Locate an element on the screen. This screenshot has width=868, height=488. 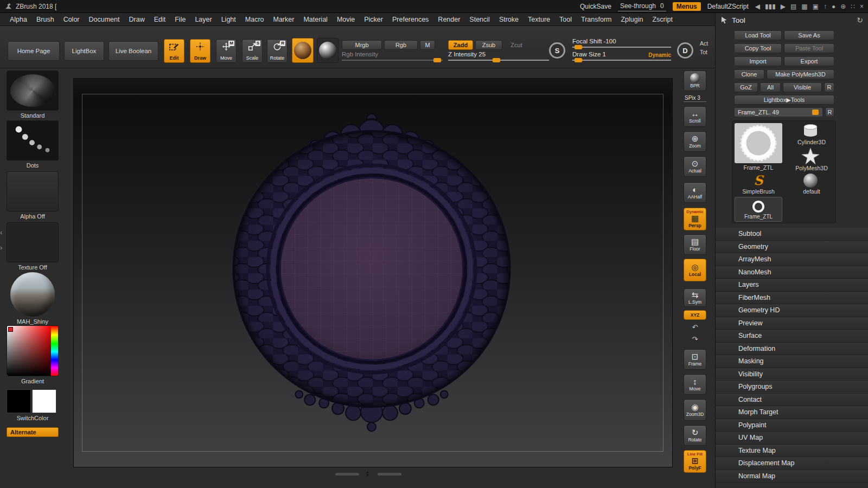
tool-section-row: NanoMesh is located at coordinates (792, 273).